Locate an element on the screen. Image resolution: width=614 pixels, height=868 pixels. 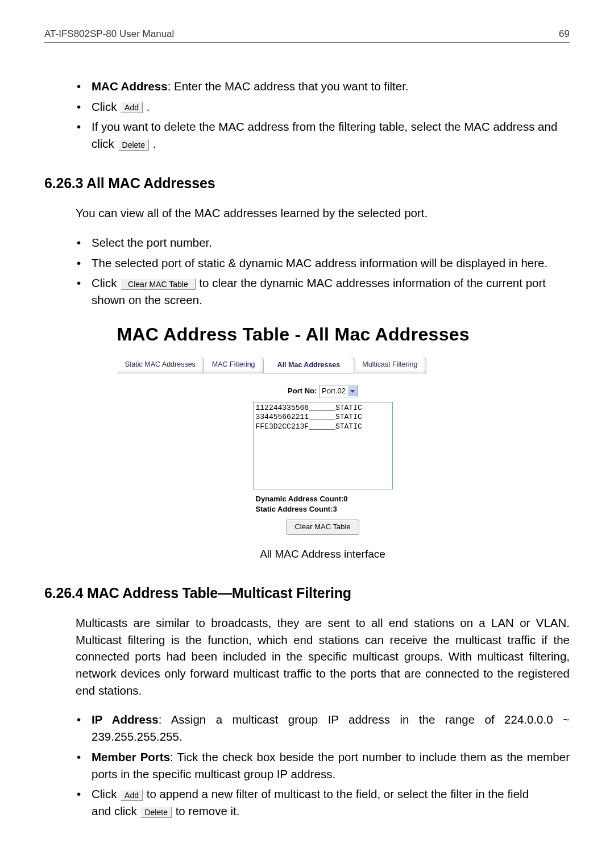
tab-row: Static MAC Addresses MAC Filtering All M… is located at coordinates (323, 366).